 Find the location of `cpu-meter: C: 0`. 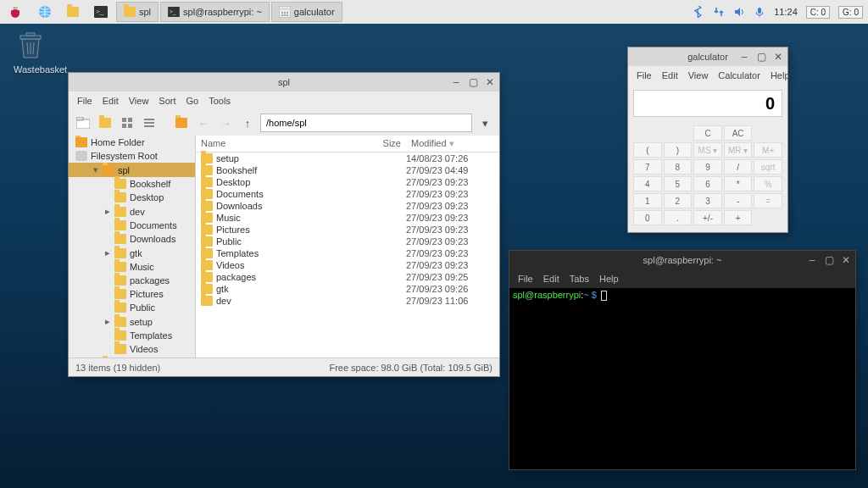

cpu-meter: C: 0 is located at coordinates (818, 12).